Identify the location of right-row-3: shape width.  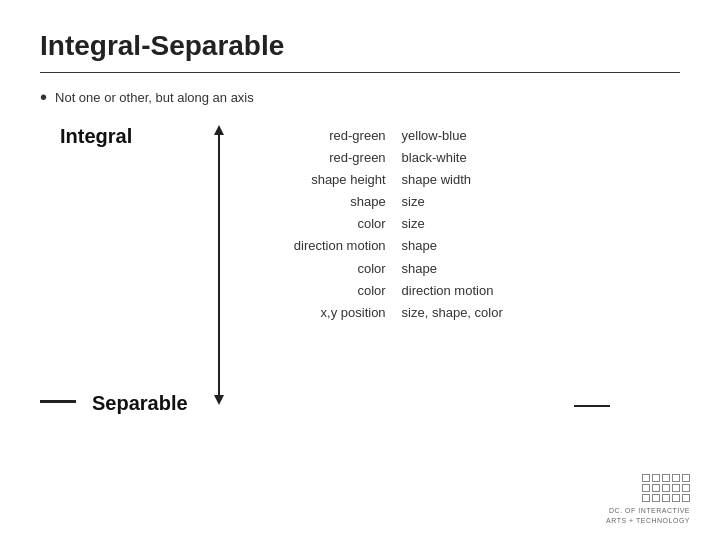
(436, 180).